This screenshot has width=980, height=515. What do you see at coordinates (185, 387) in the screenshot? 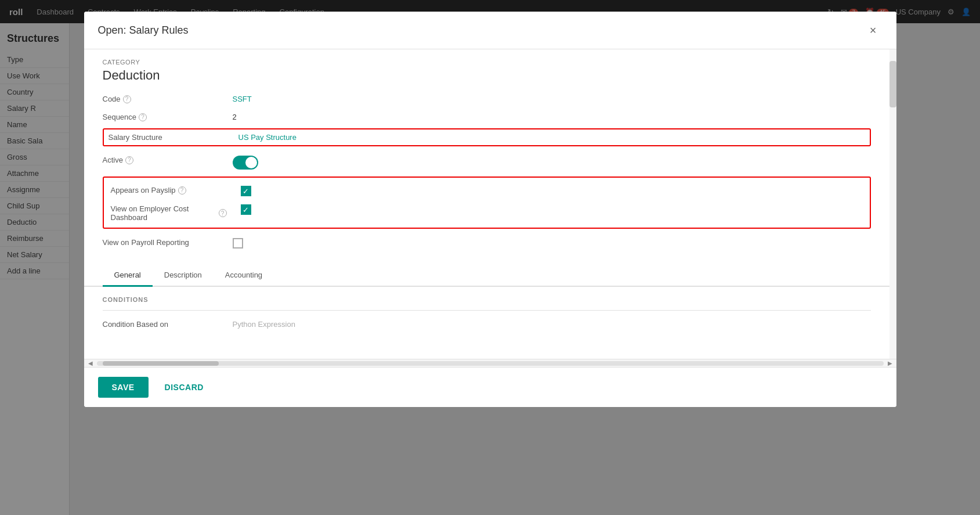
I see `discard-button: DISCARD` at bounding box center [185, 387].